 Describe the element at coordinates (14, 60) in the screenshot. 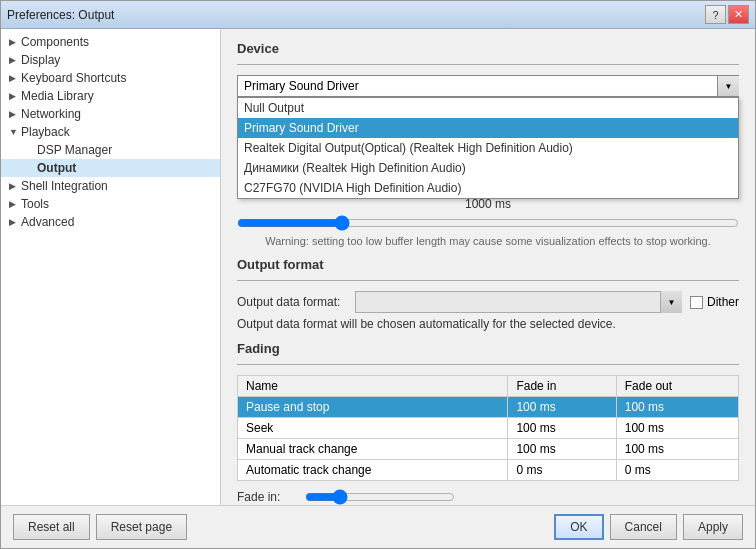

I see `expand-icon-display: ▶` at that location.